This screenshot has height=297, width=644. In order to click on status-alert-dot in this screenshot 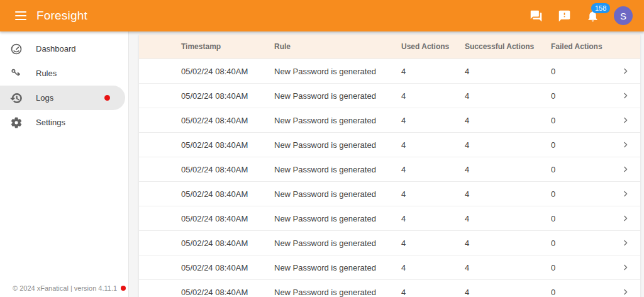, I will do `click(123, 288)`.